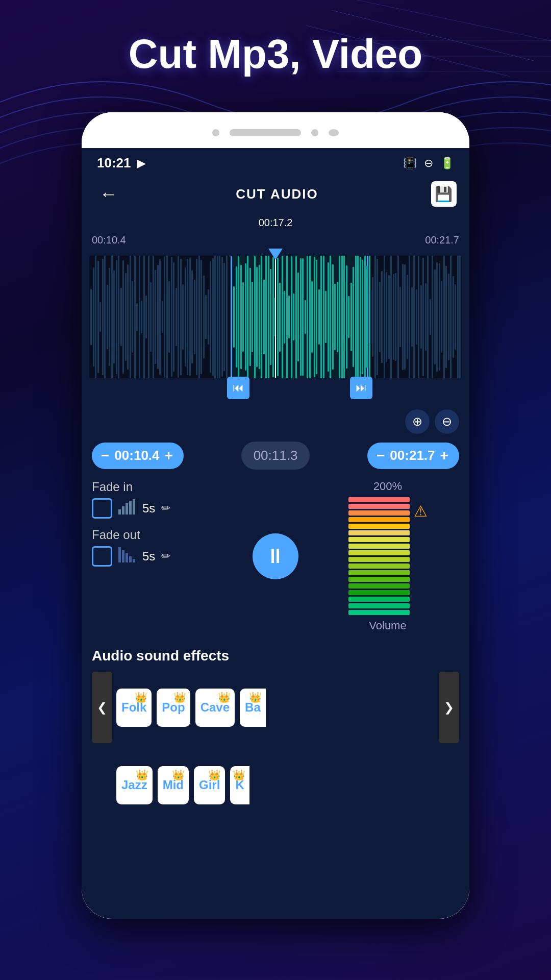 This screenshot has width=551, height=980. I want to click on effects-columns-row2: Jazz 👑 Mid 👑 Girl 👑 K 👑, so click(276, 785).